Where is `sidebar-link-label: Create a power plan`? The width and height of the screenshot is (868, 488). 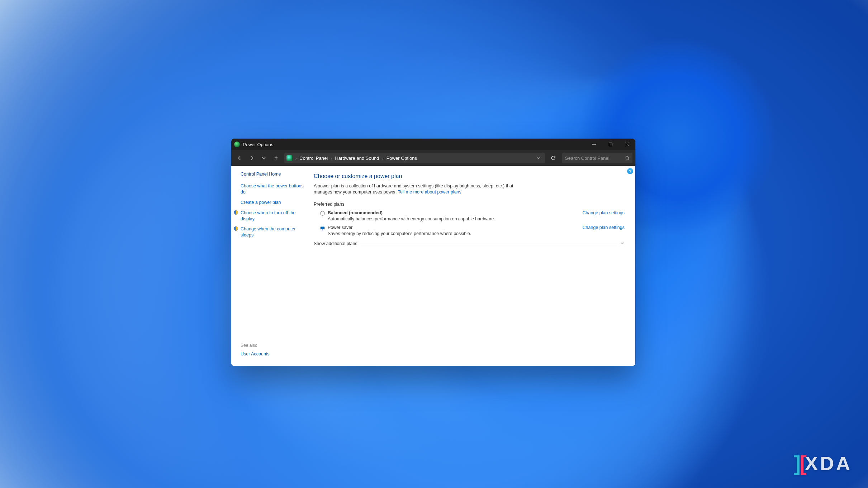 sidebar-link-label: Create a power plan is located at coordinates (261, 203).